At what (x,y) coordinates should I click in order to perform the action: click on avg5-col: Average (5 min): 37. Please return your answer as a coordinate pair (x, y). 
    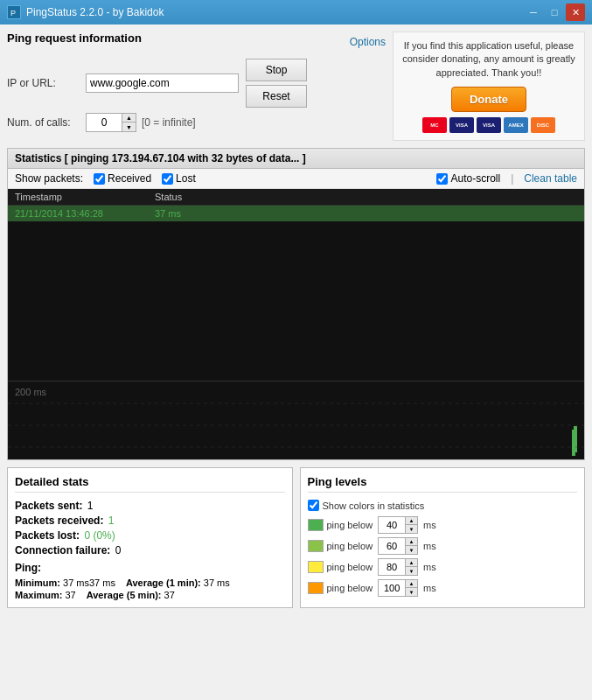
    Looking at the image, I should click on (131, 595).